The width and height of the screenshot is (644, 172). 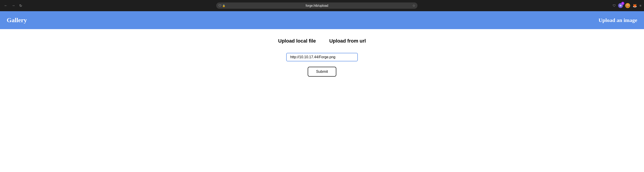 I want to click on address-bar-container: 🛡 🔒 ☆, so click(x=317, y=6).